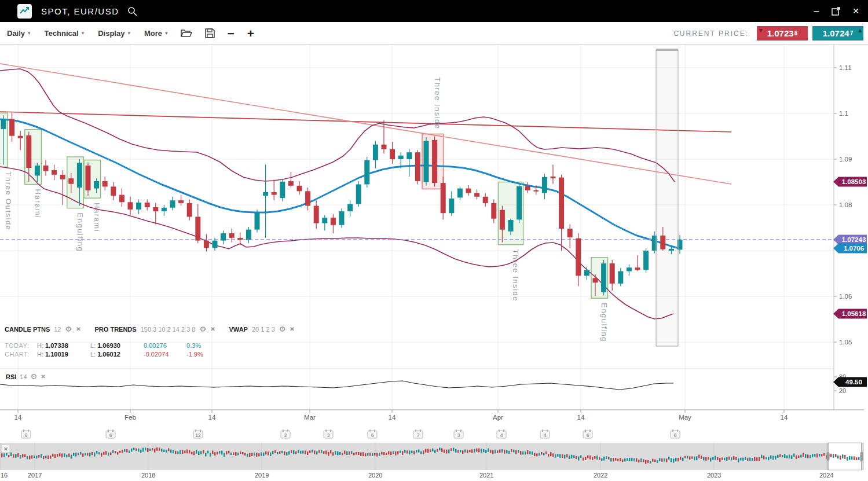 The width and height of the screenshot is (868, 481). What do you see at coordinates (854, 314) in the screenshot?
I see `badge-value: 1.05618` at bounding box center [854, 314].